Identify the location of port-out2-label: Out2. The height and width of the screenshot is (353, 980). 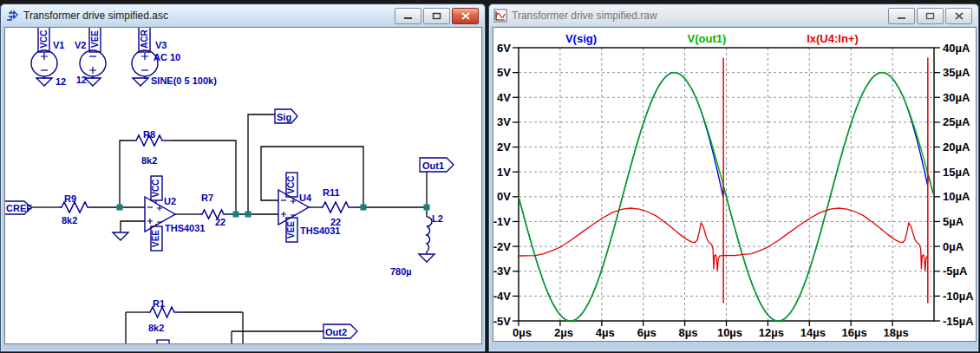
(336, 332).